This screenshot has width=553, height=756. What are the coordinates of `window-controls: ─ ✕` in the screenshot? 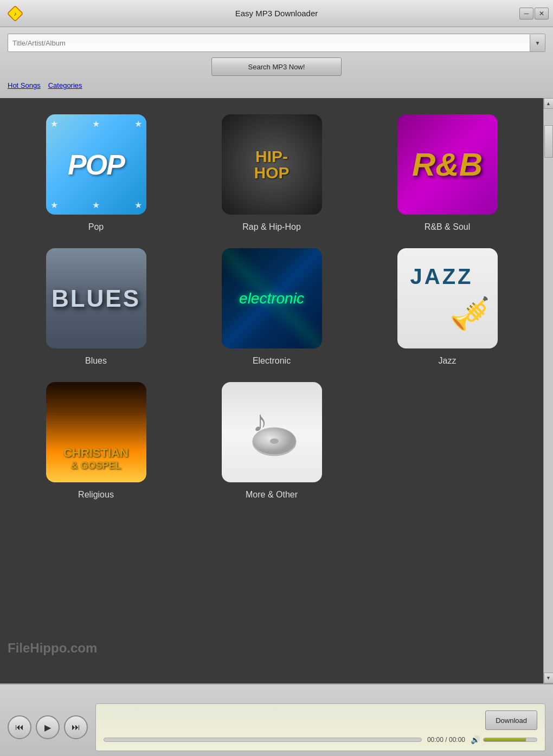 It's located at (534, 14).